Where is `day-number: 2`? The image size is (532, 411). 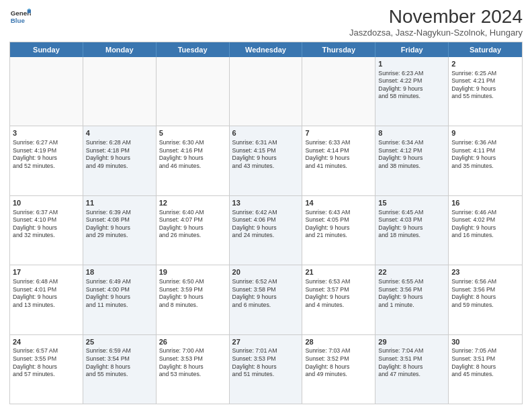 day-number: 2 is located at coordinates (485, 64).